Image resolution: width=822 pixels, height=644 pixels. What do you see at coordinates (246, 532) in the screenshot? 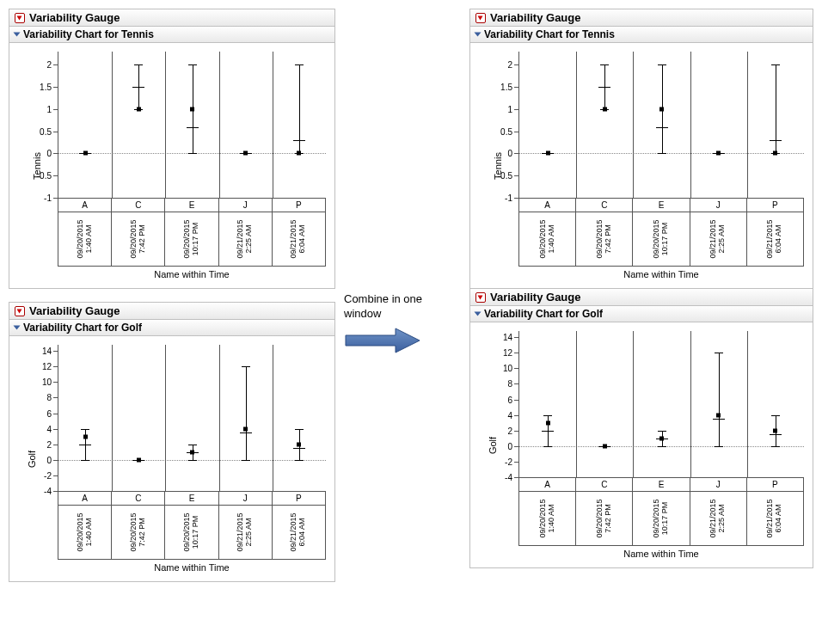
I see `time-label: 09/21/20152:25 AM` at bounding box center [246, 532].